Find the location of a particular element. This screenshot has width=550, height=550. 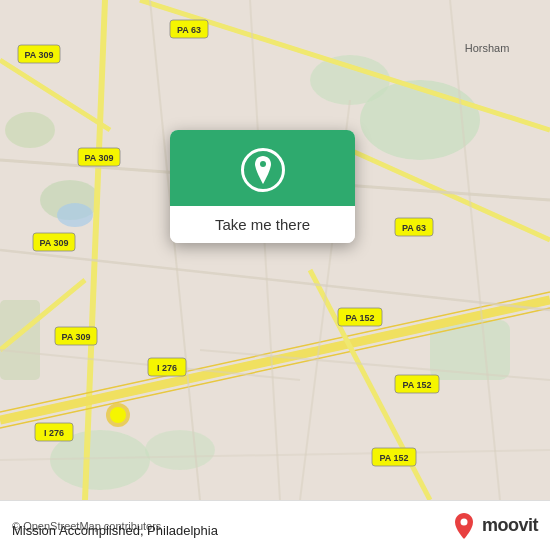

popup-header is located at coordinates (262, 168).